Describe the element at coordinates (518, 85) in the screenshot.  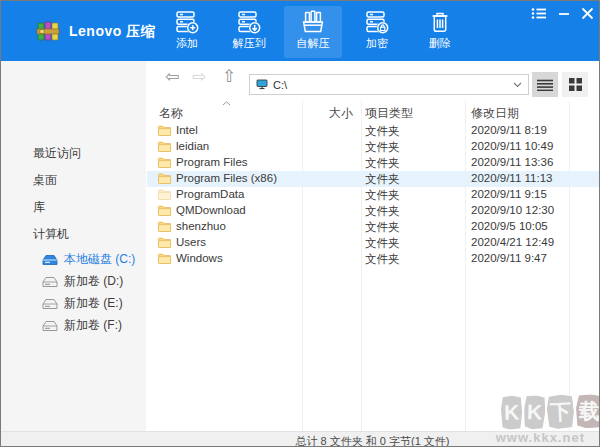
I see `dropdown-chevron-icon` at that location.